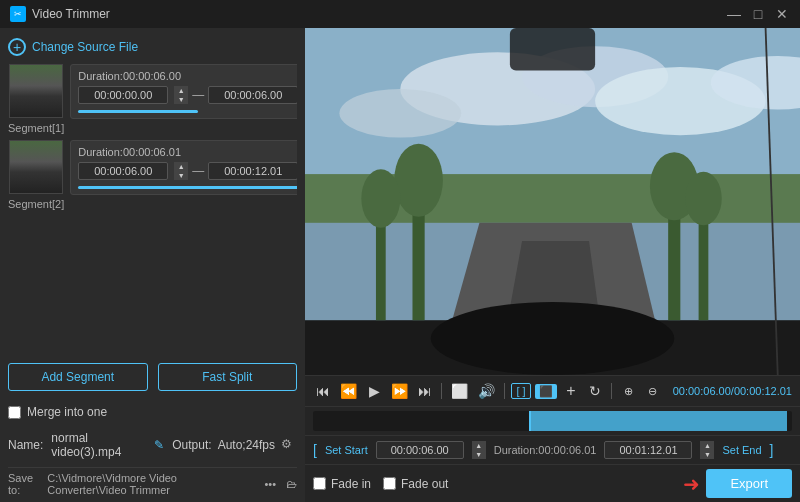  What do you see at coordinates (152, 47) in the screenshot?
I see `change-source-button: + Change Source File` at bounding box center [152, 47].